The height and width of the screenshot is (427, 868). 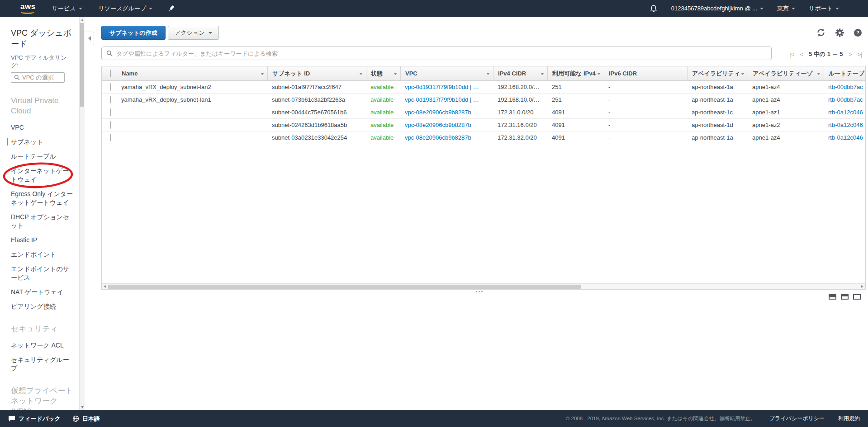 I want to click on pane-layout-medium-icon, so click(x=845, y=296).